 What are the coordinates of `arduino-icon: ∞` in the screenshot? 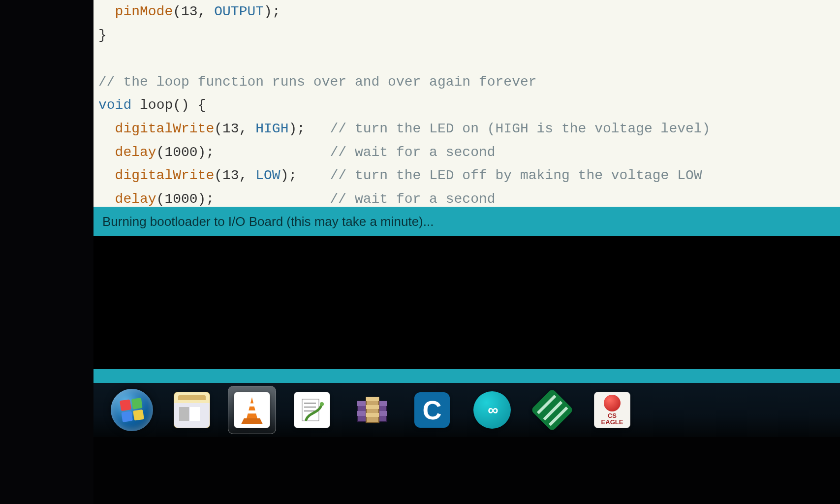 It's located at (492, 410).